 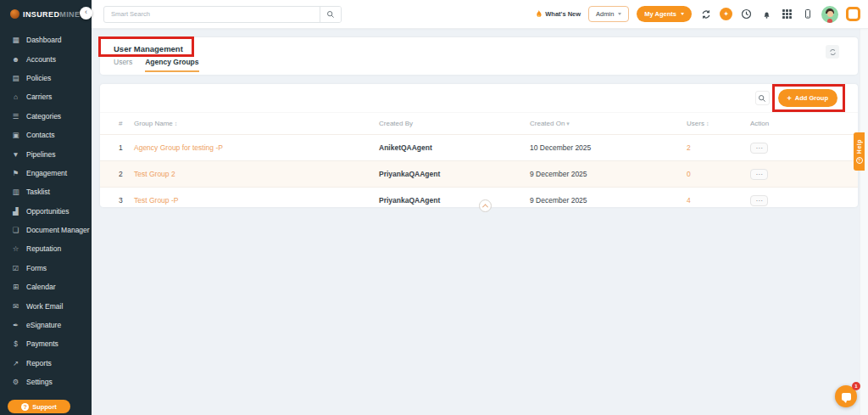 I want to click on sidebar-item: ☆ Reputation, so click(x=46, y=249).